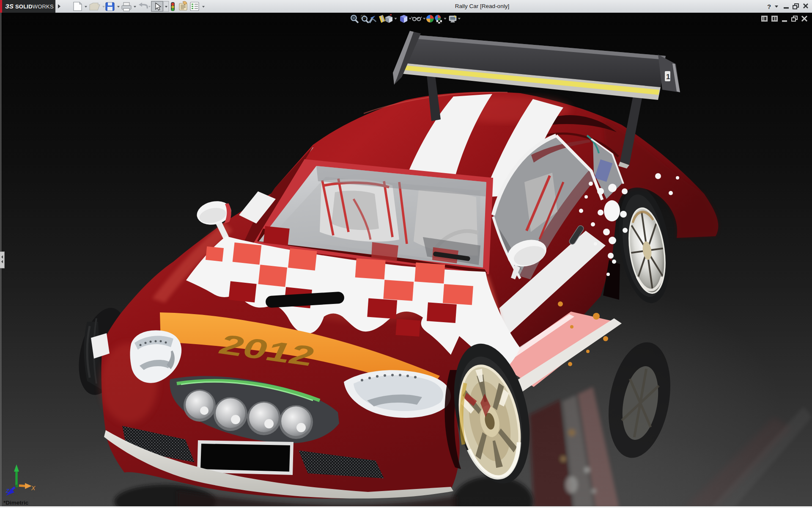  Describe the element at coordinates (9, 6) in the screenshot. I see `svg-text: ЗS` at that location.